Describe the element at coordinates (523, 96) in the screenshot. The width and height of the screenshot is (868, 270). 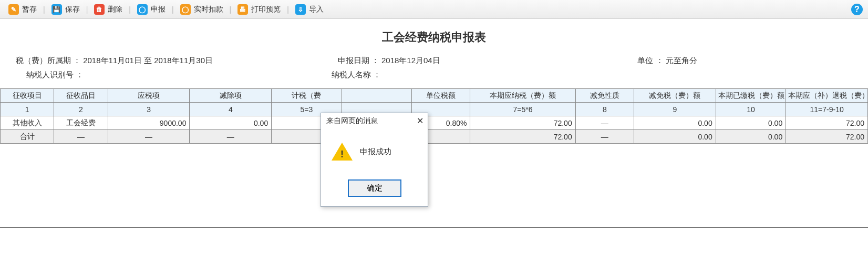
I see `col-header: 本期应纳税（费）额` at that location.